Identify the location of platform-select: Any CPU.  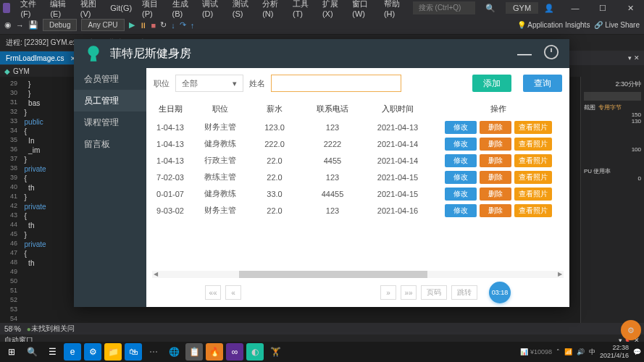
(103, 25).